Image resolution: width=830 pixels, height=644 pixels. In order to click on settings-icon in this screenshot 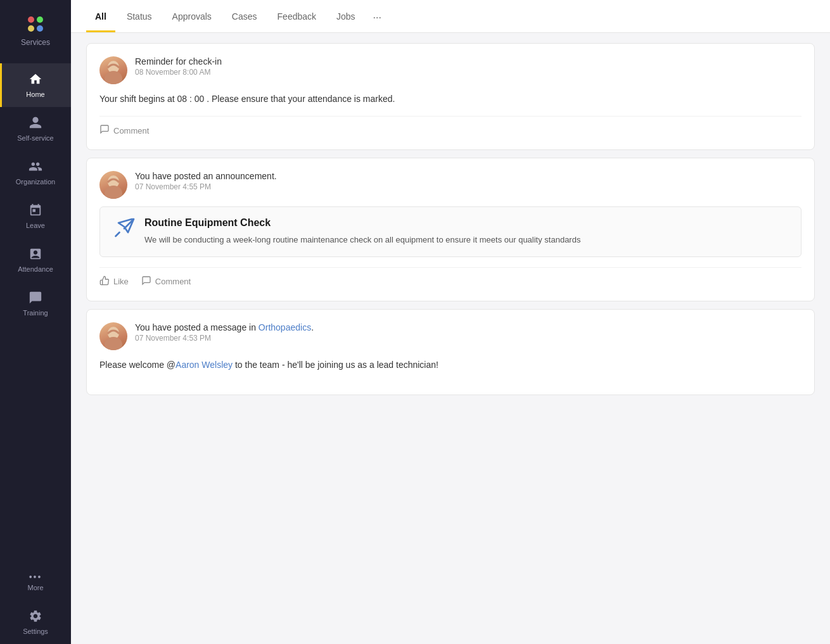, I will do `click(35, 617)`.